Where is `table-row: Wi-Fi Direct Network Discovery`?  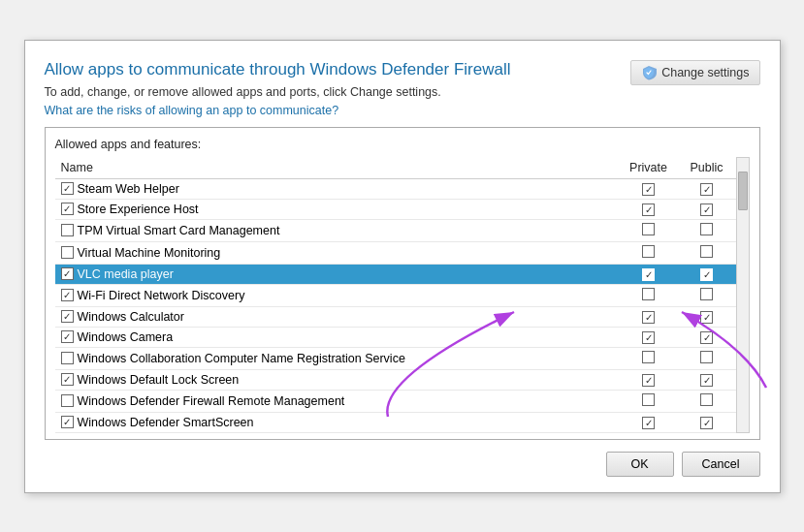 table-row: Wi-Fi Direct Network Discovery is located at coordinates (396, 295).